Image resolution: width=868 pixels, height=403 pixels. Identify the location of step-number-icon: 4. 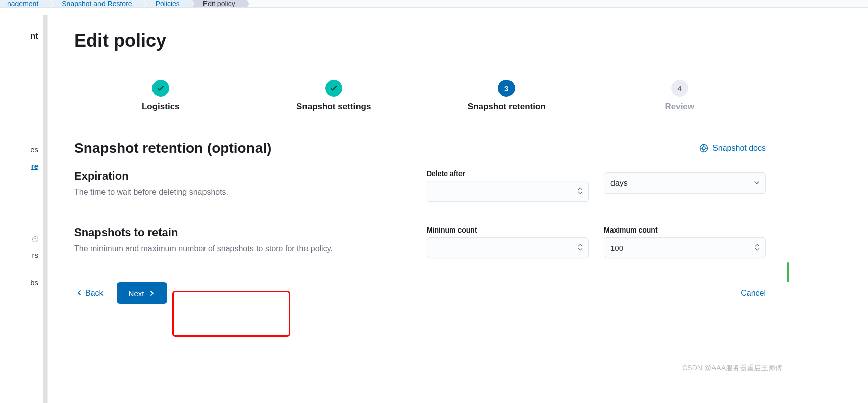
(680, 88).